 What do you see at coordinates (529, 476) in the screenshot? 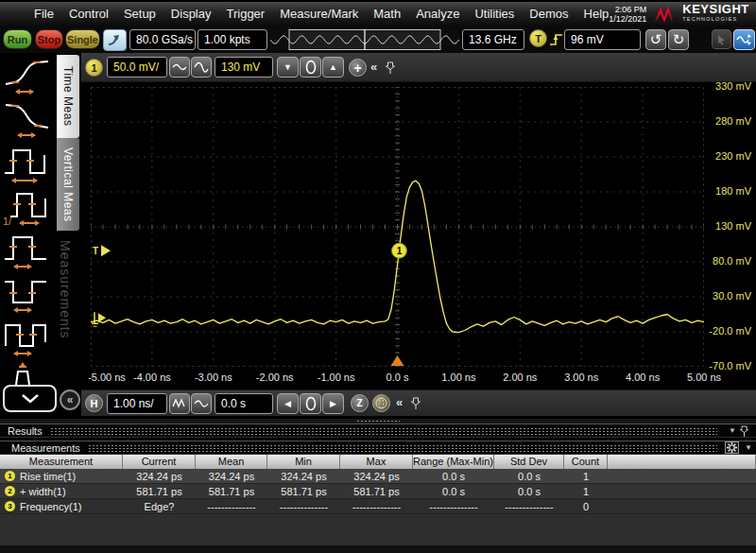
I see `cell-std: 0.0 s` at bounding box center [529, 476].